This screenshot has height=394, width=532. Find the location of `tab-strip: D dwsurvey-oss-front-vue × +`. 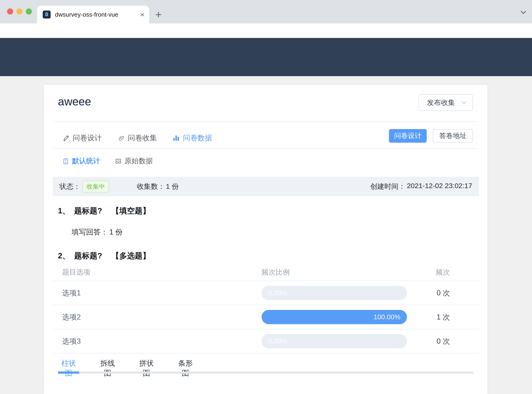

tab-strip: D dwsurvey-oss-front-vue × + is located at coordinates (266, 12).